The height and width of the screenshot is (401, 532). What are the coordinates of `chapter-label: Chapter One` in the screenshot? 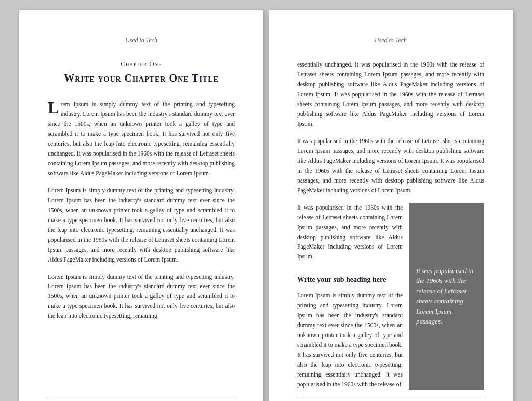 It's located at (141, 64).